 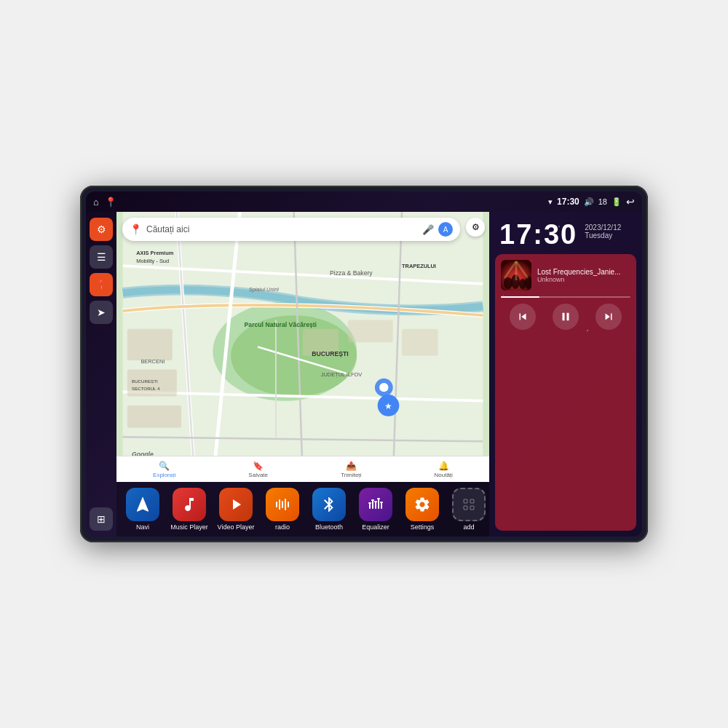 I want to click on svg-text: Pizza & Bakery, so click(x=351, y=273).